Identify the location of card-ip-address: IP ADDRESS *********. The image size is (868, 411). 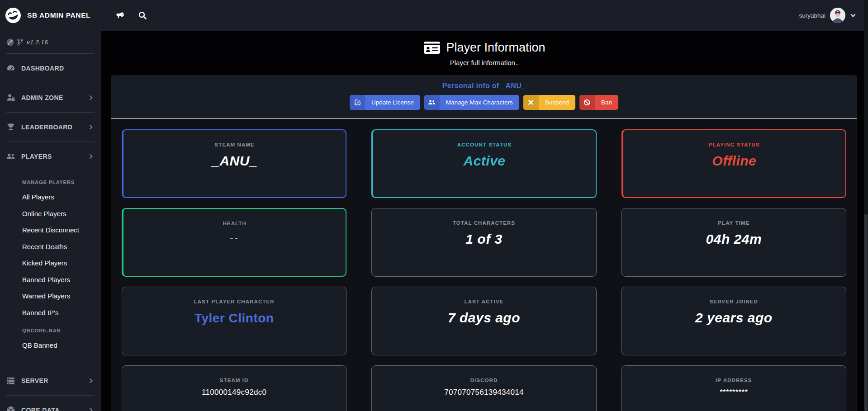
(734, 388).